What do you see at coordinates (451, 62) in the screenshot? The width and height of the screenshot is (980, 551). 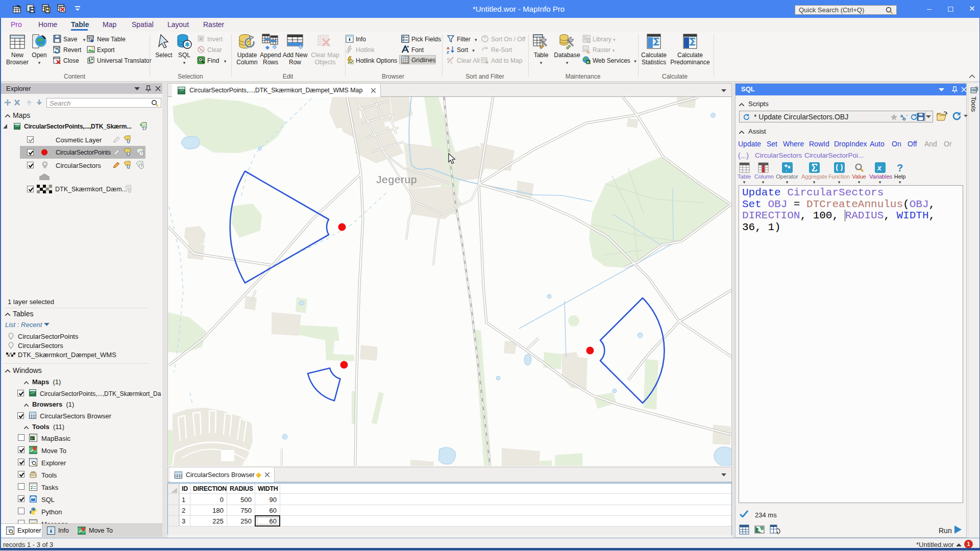 I see `svg-text: 2` at bounding box center [451, 62].